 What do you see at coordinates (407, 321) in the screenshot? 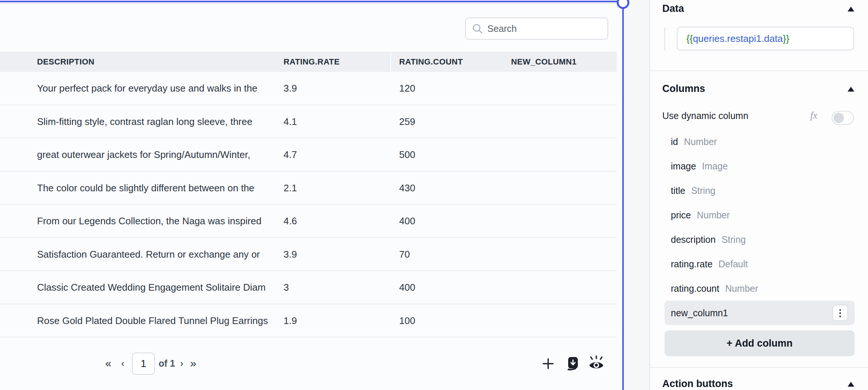
I see `cell-rating-count: 100` at bounding box center [407, 321].